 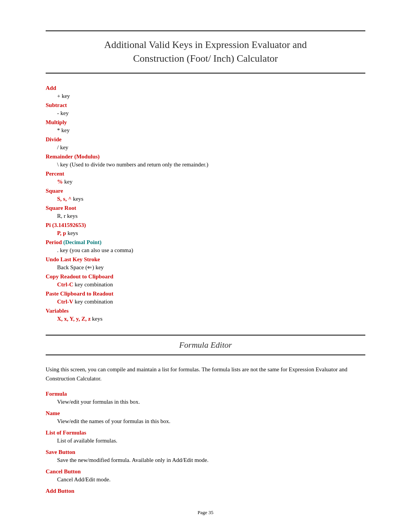 I want to click on key-period-term: Period (Decimal Point), so click(x=206, y=242).